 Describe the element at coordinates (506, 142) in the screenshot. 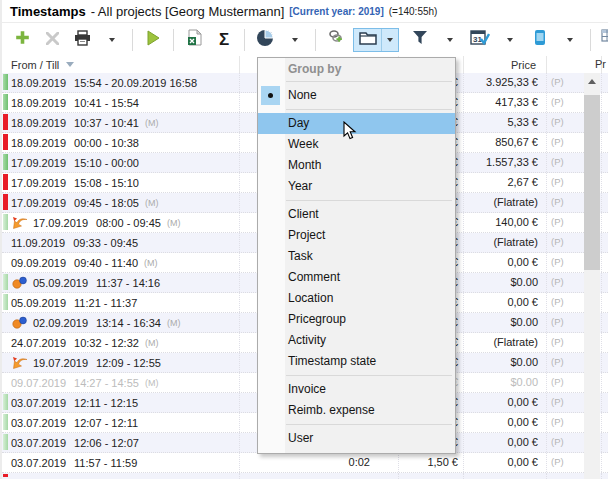

I see `price-cell: 850,67 €` at that location.